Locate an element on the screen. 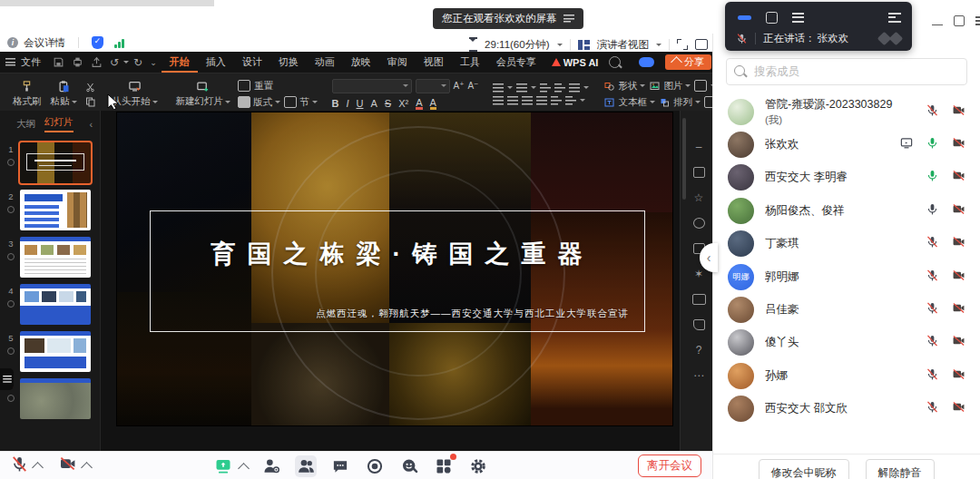 This screenshot has width=980, height=479. wps-file-menu: 文件 is located at coordinates (31, 62).